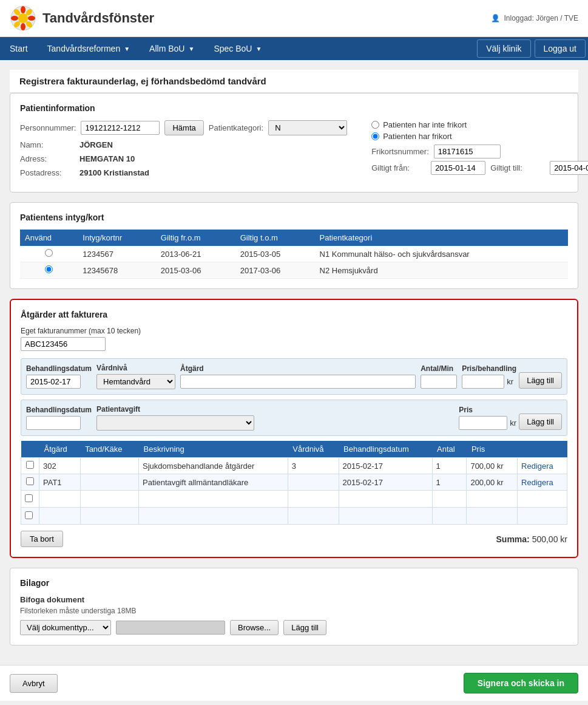 The image size is (588, 705). Describe the element at coordinates (30, 449) in the screenshot. I see `col-check` at that location.